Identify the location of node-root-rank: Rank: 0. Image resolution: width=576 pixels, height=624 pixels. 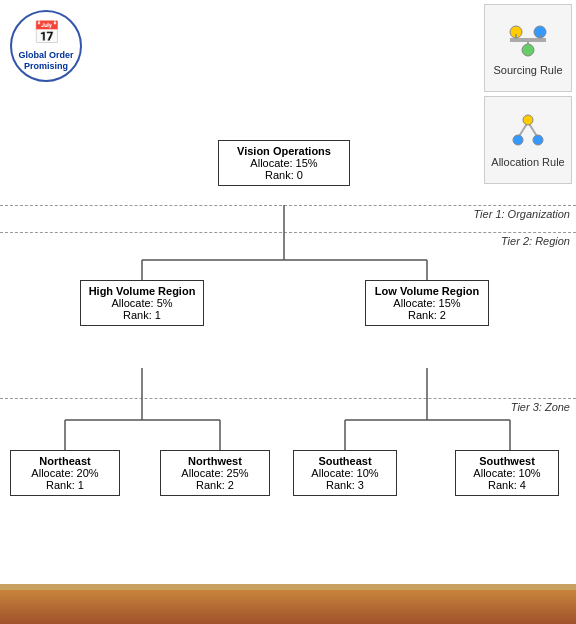
(284, 175).